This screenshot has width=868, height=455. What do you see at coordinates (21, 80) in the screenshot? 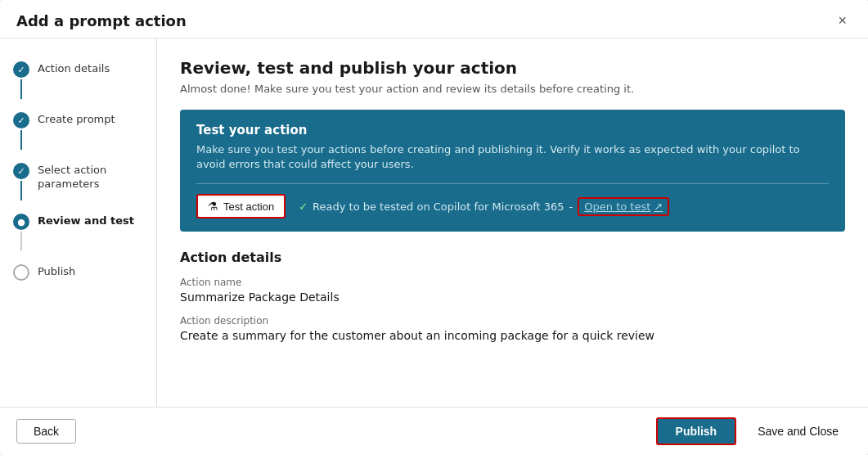
I see `step-indicator-1: ✓` at bounding box center [21, 80].